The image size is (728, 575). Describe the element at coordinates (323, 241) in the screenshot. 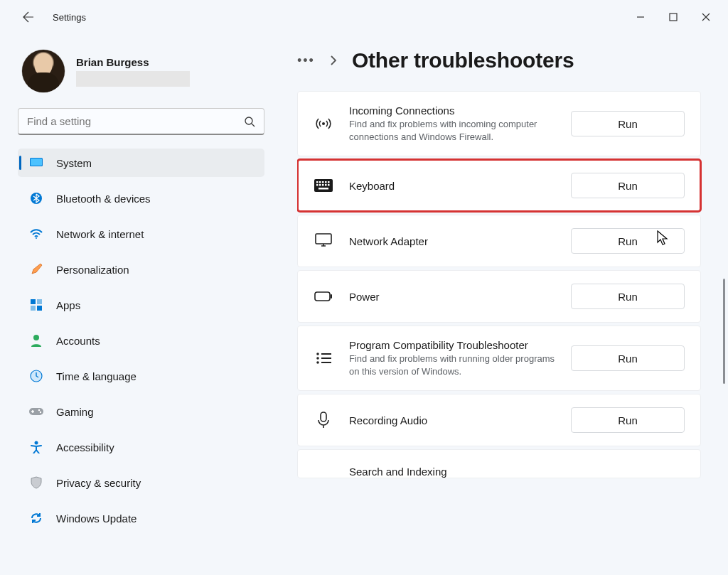

I see `monitor-icon` at that location.